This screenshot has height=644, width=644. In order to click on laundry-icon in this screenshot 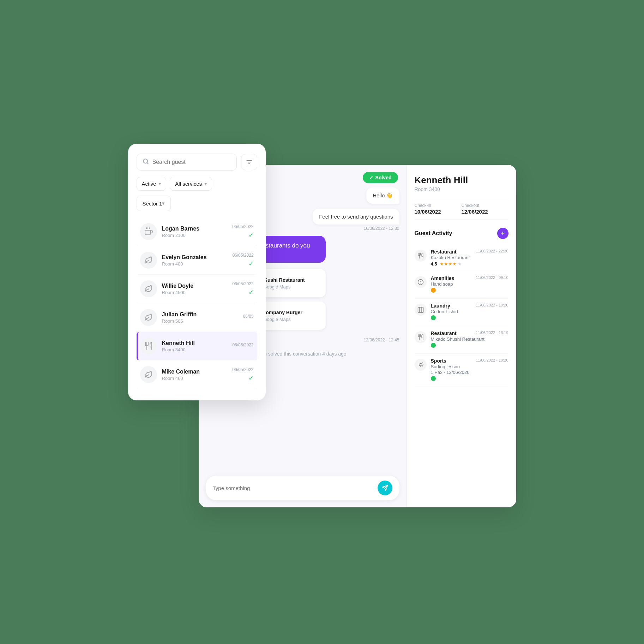, I will do `click(421, 310)`.